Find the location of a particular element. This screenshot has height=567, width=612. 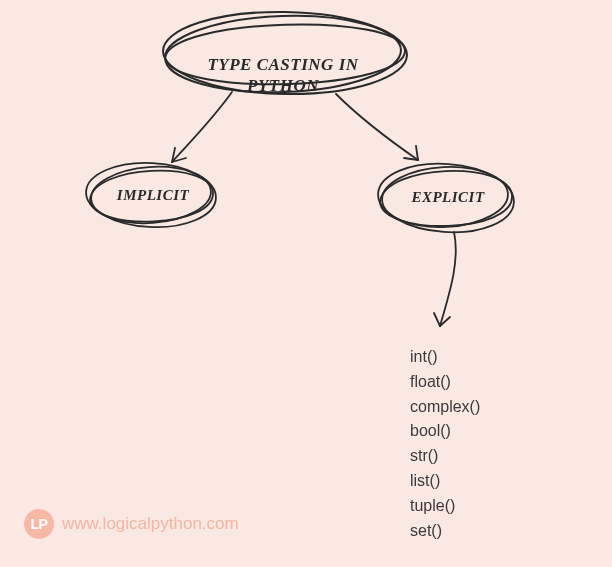

list-item: complex() is located at coordinates (445, 408).